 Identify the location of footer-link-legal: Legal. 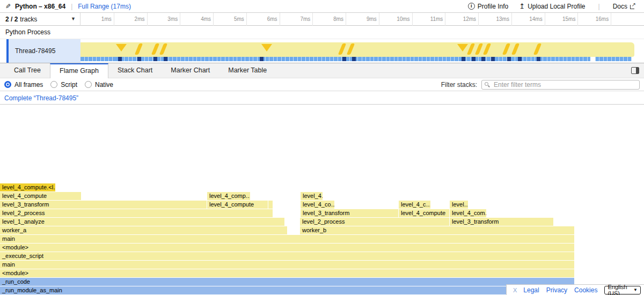
(531, 290).